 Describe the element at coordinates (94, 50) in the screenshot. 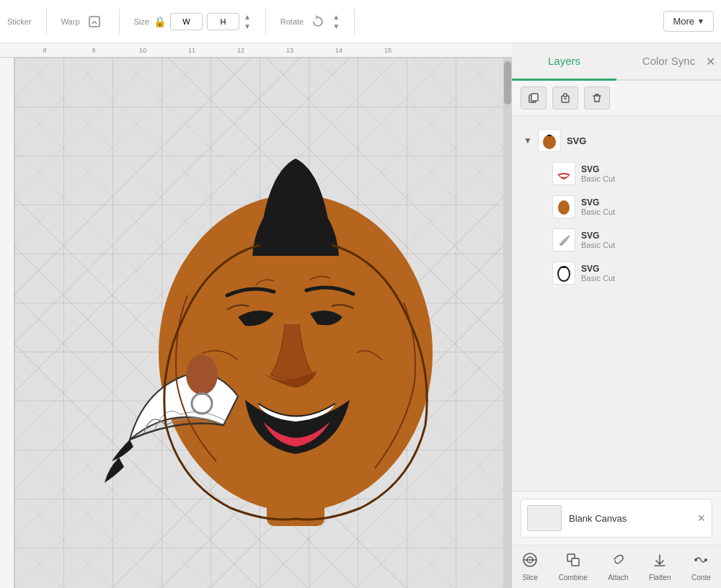

I see `ruler-mark-9: 9` at that location.